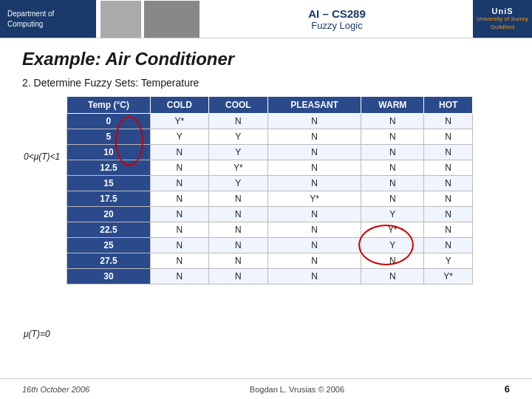  Describe the element at coordinates (337, 25) in the screenshot. I see `course-subtitle: Fuzzy Logic` at that location.